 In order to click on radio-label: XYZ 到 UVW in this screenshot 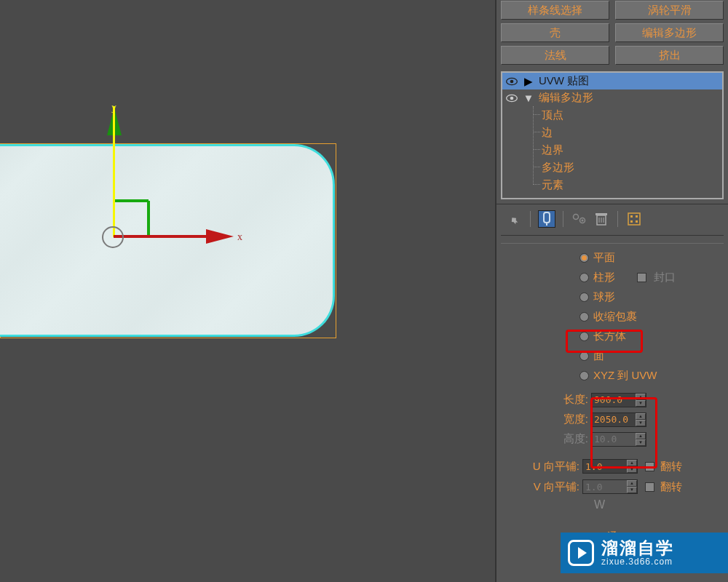, I will do `click(625, 375)`.